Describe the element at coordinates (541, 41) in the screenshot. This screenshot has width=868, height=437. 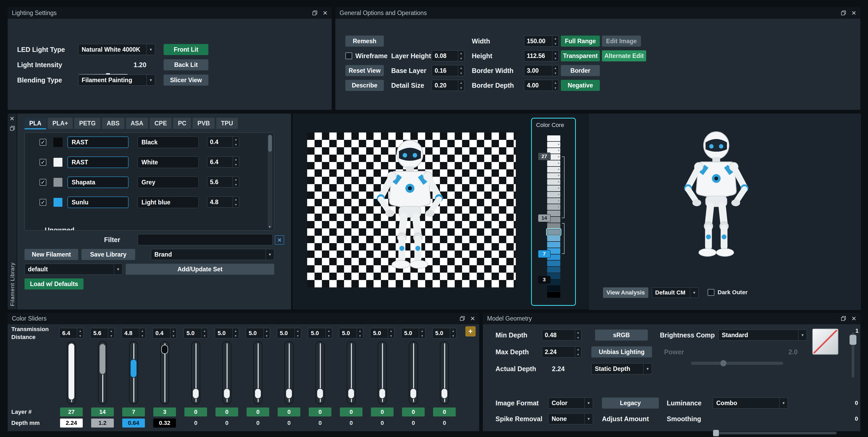
I see `width-spinbox: 150.00 ▲▼` at that location.